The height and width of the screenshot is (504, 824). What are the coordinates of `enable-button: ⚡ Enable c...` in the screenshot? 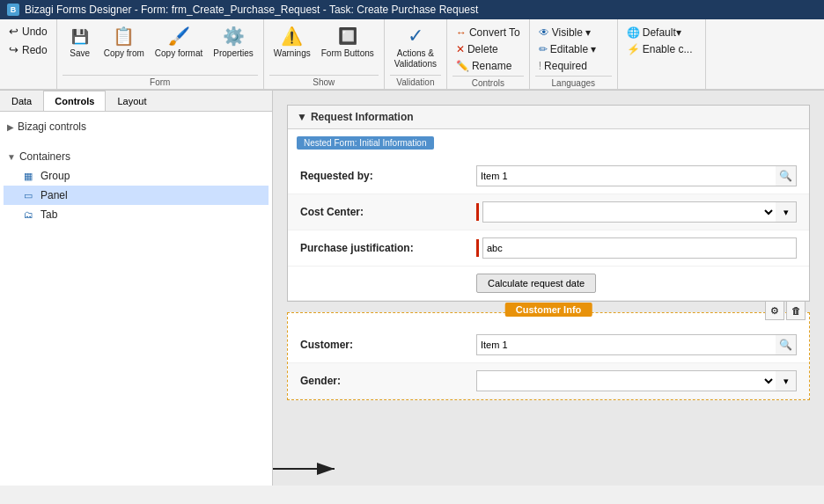 It's located at (660, 49).